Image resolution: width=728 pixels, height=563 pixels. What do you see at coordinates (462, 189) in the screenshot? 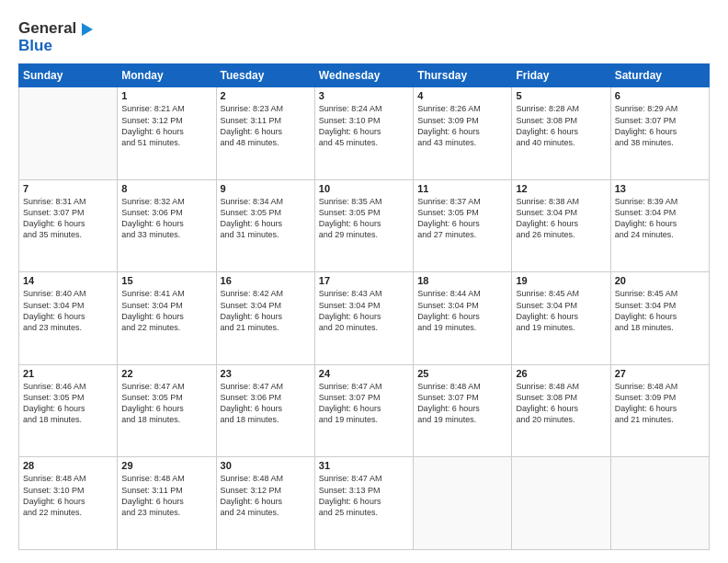
I see `day-number: 11` at bounding box center [462, 189].